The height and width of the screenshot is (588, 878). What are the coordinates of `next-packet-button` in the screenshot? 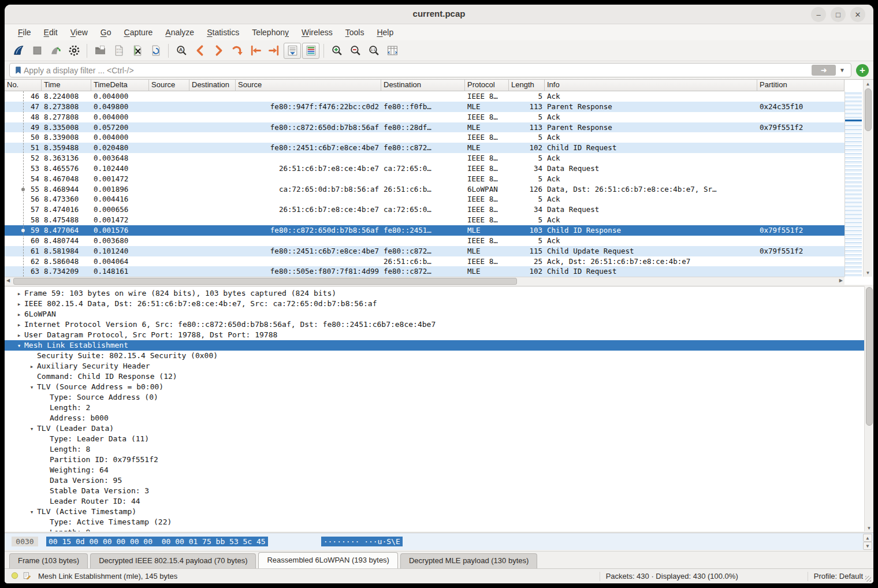 It's located at (218, 51).